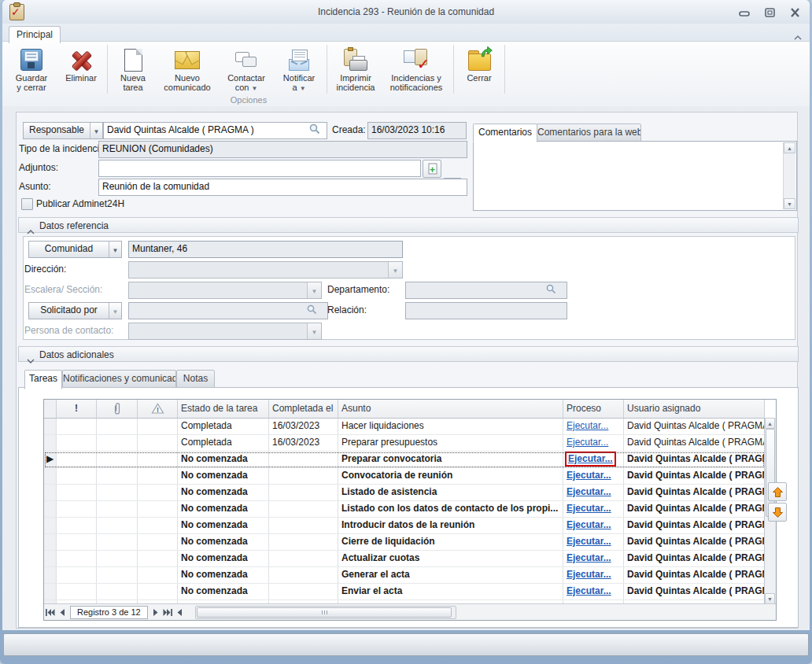 This screenshot has width=812, height=664. What do you see at coordinates (133, 69) in the screenshot?
I see `new-task-button: Nuevatarea` at bounding box center [133, 69].